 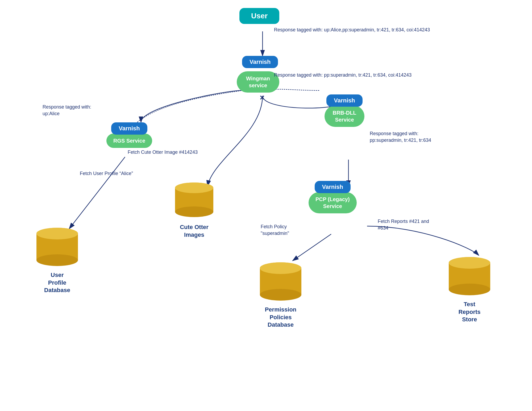 I want to click on user-profile-db-cylinder, so click(x=57, y=247).